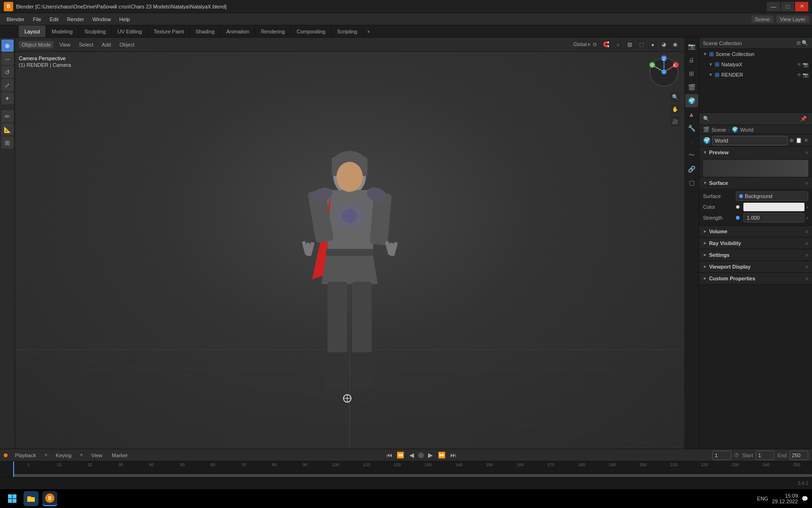 The image size is (812, 508). What do you see at coordinates (102, 19) in the screenshot?
I see `menu-window: Window` at bounding box center [102, 19].